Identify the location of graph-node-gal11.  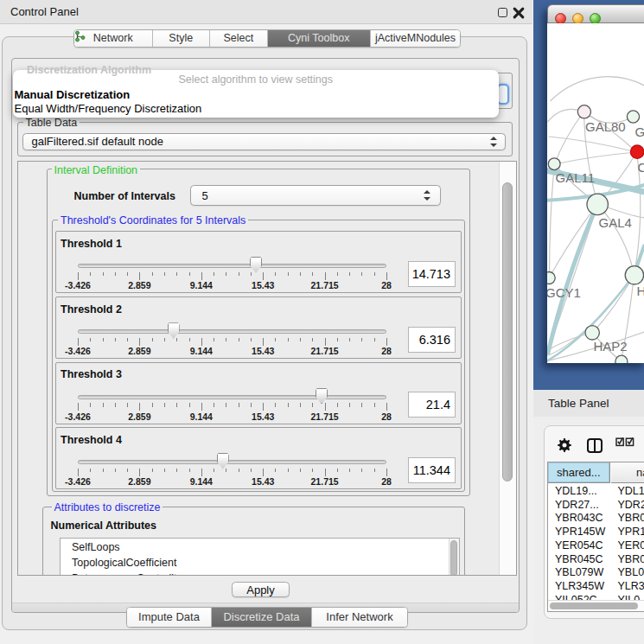
(554, 164).